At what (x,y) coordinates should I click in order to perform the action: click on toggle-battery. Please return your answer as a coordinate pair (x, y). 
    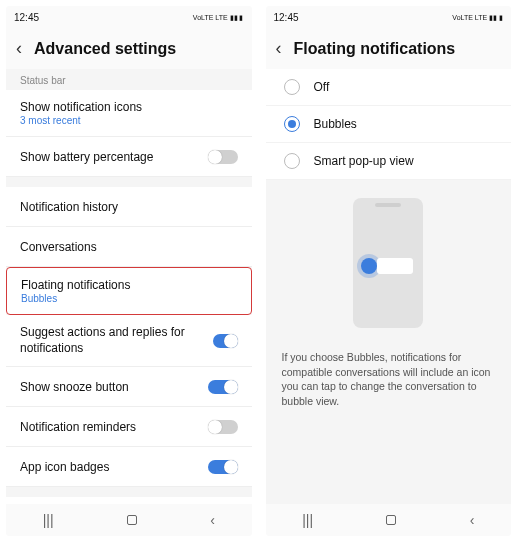
    Looking at the image, I should click on (223, 157).